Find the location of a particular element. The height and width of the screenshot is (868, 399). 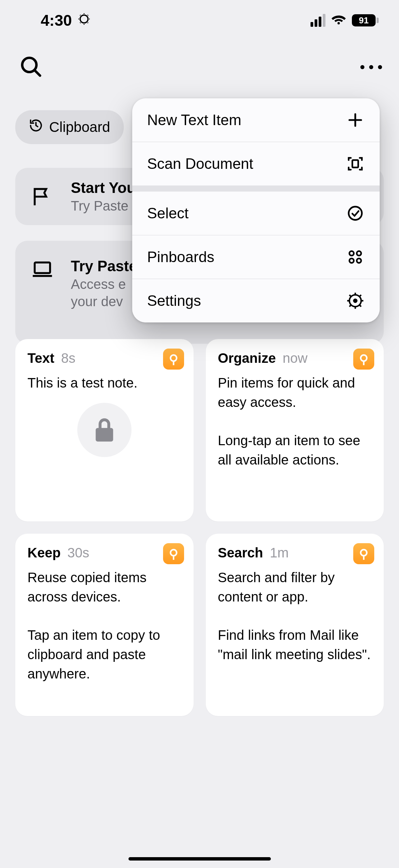

focus-icon is located at coordinates (84, 20).